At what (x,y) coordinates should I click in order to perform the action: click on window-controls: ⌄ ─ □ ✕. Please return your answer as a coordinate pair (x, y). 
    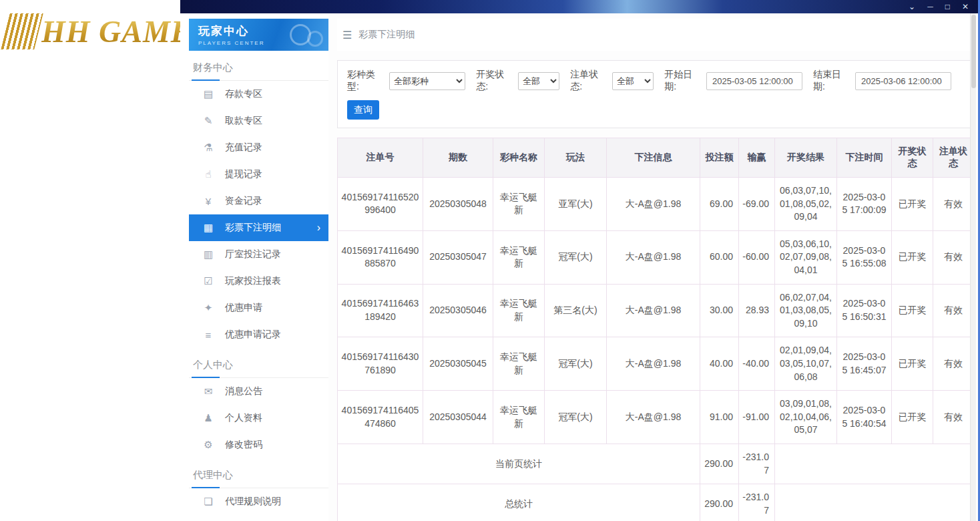
    Looking at the image, I should click on (939, 7).